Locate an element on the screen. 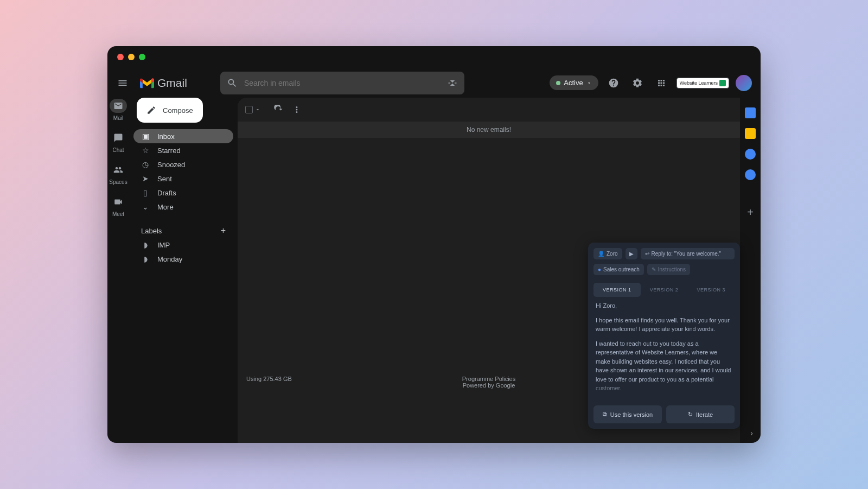 The image size is (868, 489). flag-chip: ▶ is located at coordinates (631, 254).